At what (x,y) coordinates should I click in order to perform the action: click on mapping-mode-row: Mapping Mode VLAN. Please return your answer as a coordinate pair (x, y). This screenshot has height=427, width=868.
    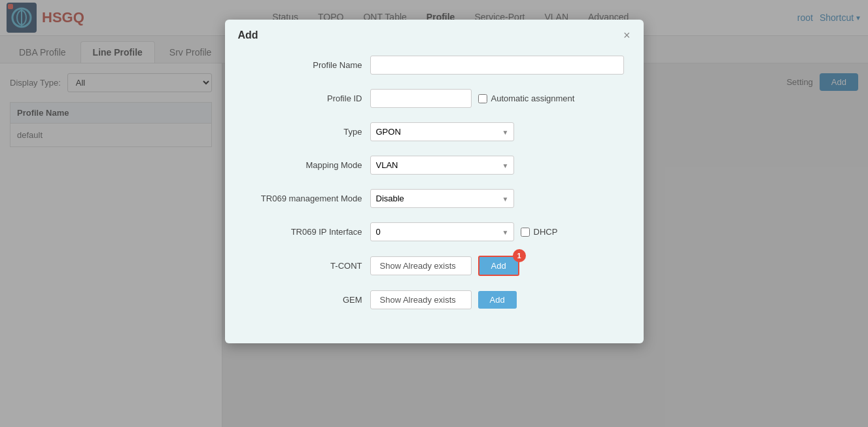
    Looking at the image, I should click on (434, 165).